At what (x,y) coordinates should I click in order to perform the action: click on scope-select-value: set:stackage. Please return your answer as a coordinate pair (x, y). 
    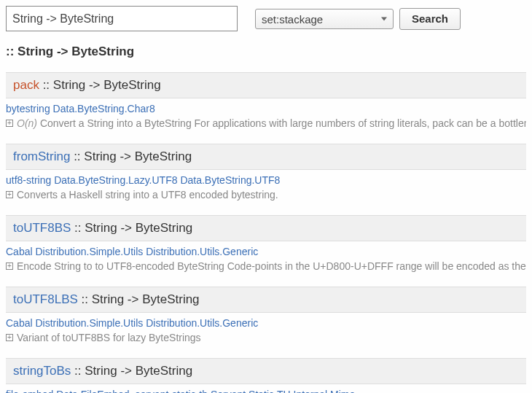
    Looking at the image, I should click on (292, 19).